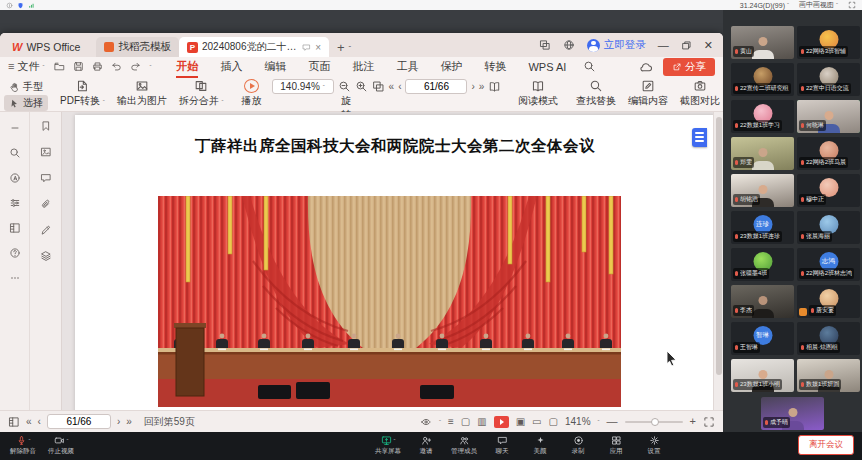  I want to click on menu-item-9: WPS AI, so click(547, 67).